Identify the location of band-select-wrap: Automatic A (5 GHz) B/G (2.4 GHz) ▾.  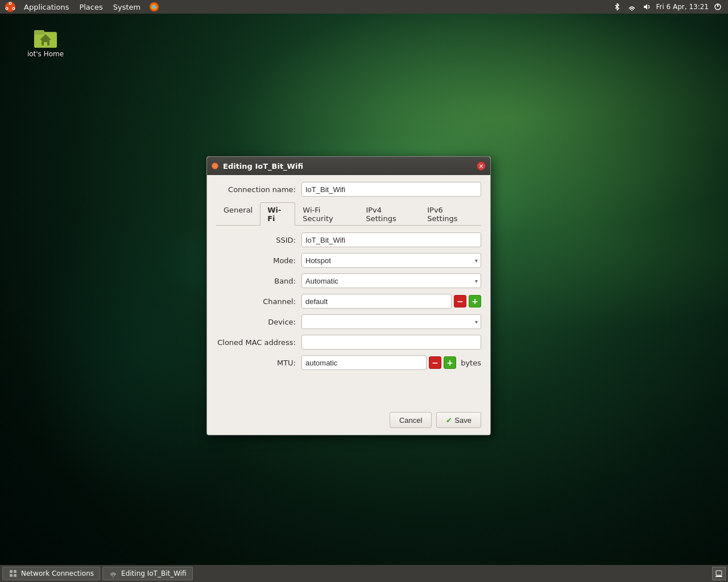
(391, 281).